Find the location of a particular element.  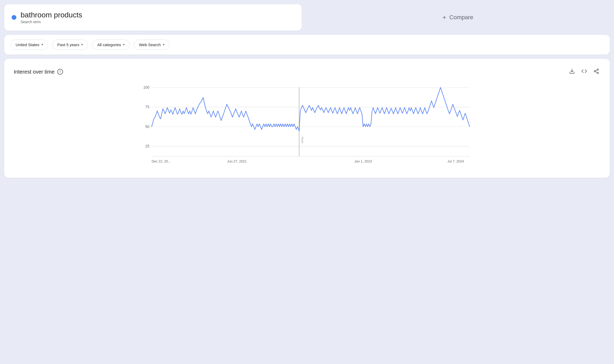

search-term-dot is located at coordinates (14, 17).